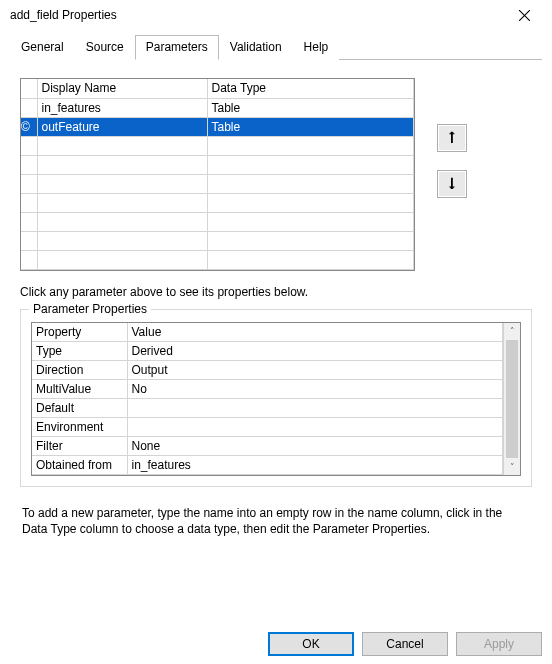 This screenshot has height=664, width=552. I want to click on titlebar: add_field Properties, so click(276, 15).